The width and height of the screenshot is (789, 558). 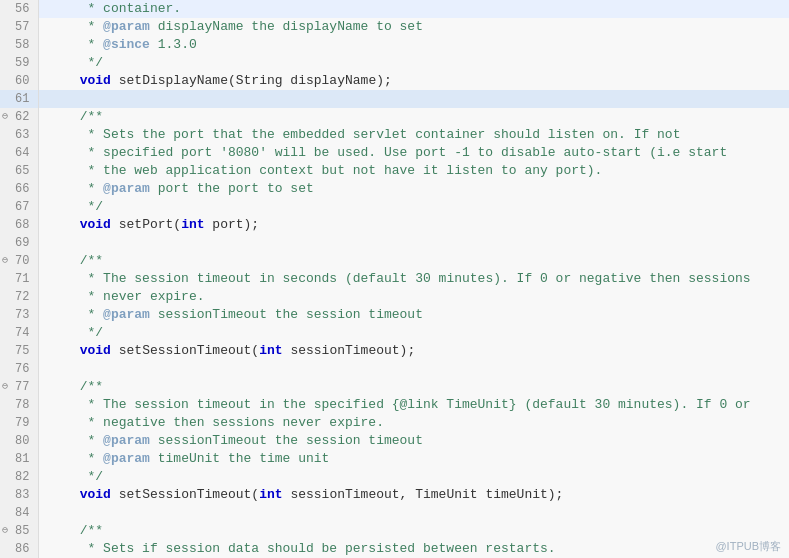 What do you see at coordinates (19, 477) in the screenshot?
I see `line-number: 82` at bounding box center [19, 477].